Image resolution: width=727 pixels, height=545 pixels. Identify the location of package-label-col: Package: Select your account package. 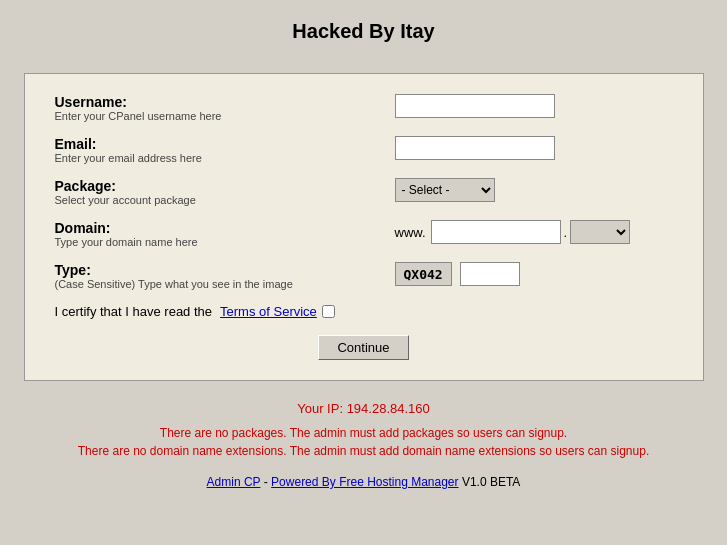
(225, 192).